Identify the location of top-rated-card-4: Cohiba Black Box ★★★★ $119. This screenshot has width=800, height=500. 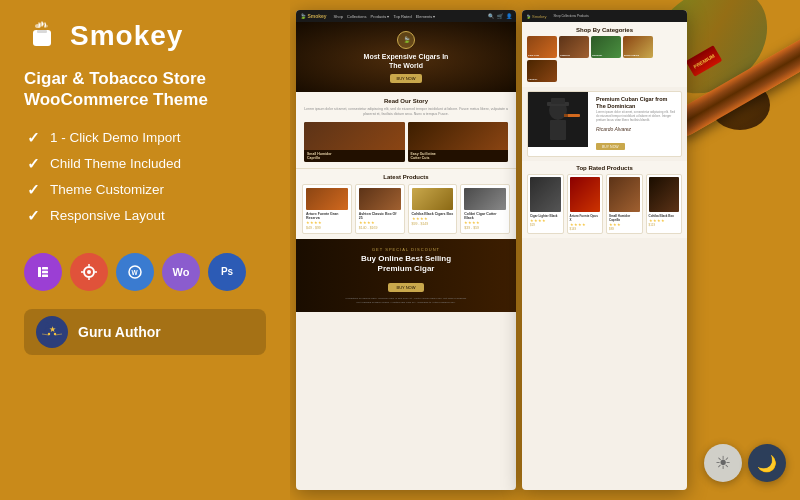
(664, 204).